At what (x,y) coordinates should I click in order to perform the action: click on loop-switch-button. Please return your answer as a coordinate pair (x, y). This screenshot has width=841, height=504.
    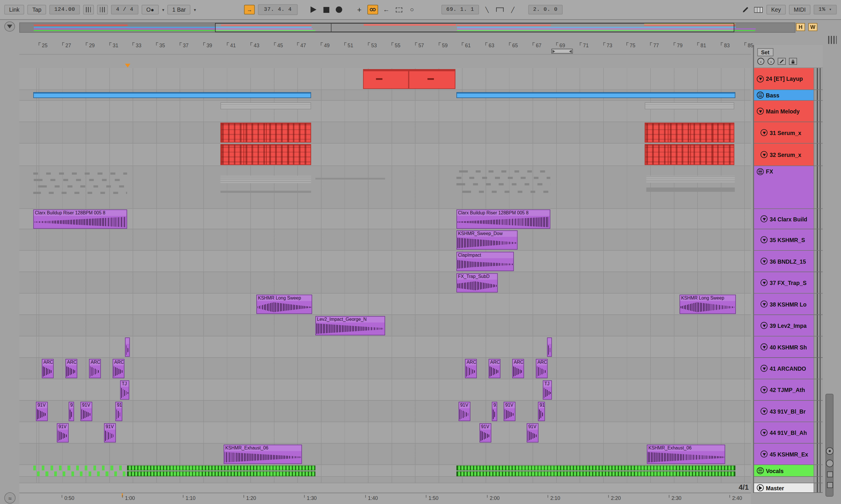
    Looking at the image, I should click on (500, 10).